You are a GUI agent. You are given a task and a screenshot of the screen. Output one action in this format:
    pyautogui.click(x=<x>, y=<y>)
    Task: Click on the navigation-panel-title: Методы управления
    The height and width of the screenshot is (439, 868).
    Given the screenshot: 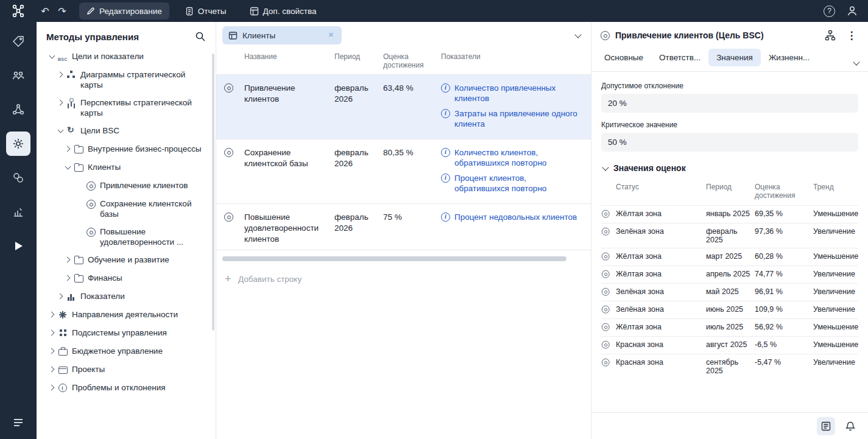 What is the action you would take?
    pyautogui.click(x=93, y=37)
    